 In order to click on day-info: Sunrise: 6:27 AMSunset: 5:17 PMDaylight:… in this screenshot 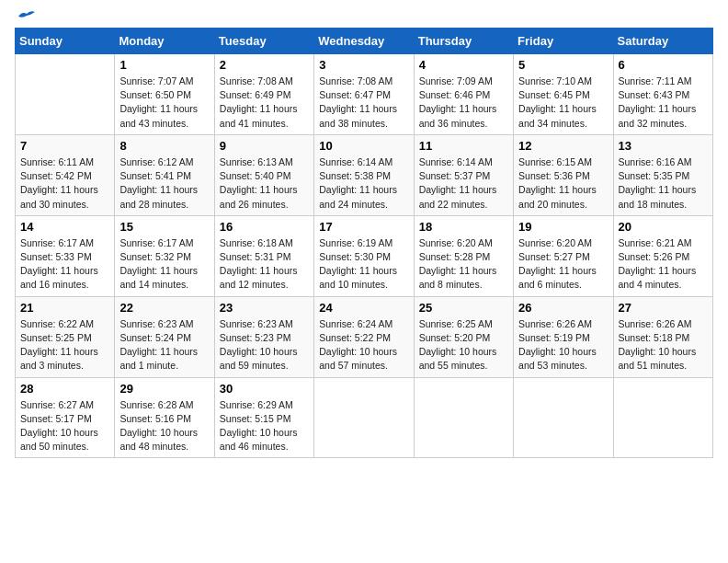, I will do `click(64, 427)`.